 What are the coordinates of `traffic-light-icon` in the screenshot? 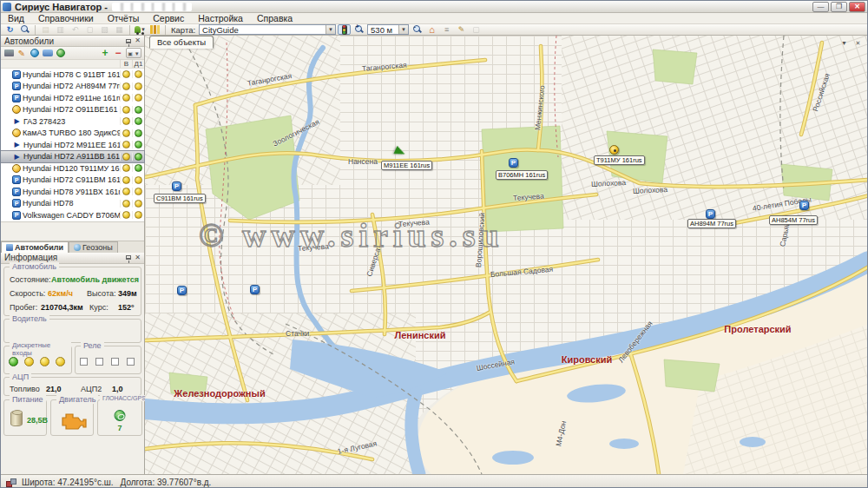 It's located at (345, 30).